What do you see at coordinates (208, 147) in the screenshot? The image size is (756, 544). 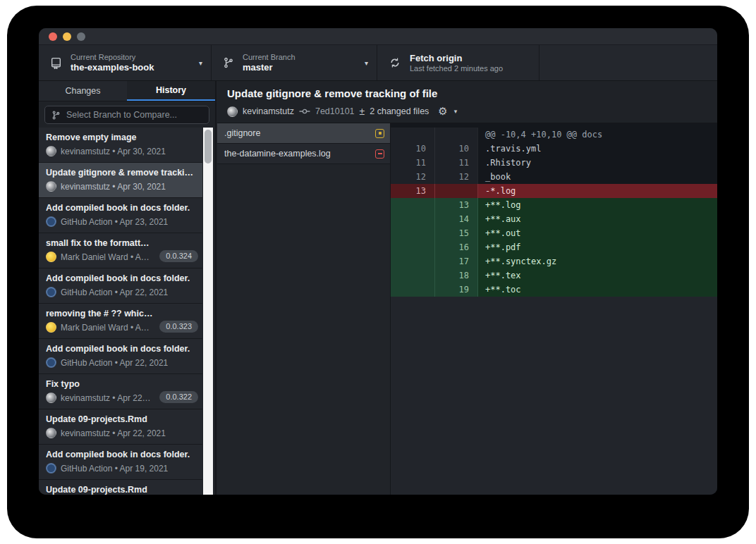 I see `scrollbar-thumb` at bounding box center [208, 147].